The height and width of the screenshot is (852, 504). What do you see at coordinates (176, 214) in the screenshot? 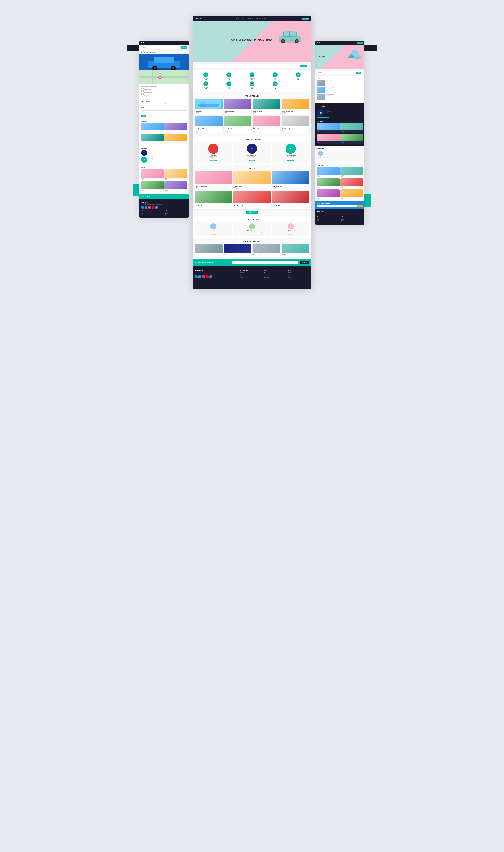
I see `left-footer-link-write: Write for us` at bounding box center [176, 214].